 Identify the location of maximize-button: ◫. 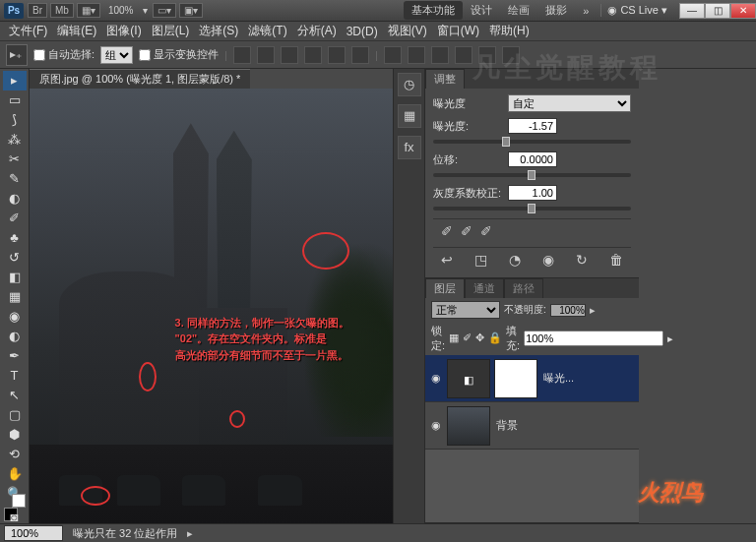
(718, 11).